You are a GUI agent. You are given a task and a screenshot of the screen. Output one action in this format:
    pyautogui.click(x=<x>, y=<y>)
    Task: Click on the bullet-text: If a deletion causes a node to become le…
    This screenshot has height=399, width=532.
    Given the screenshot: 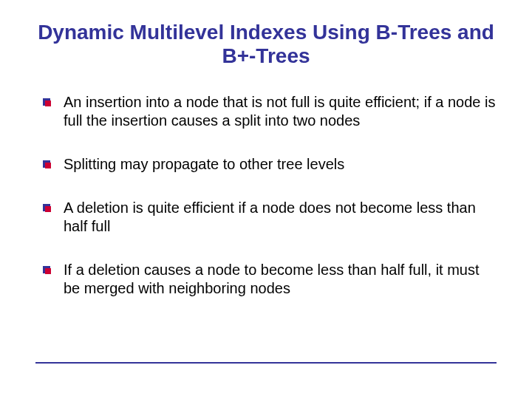 What is the action you would take?
    pyautogui.click(x=272, y=279)
    